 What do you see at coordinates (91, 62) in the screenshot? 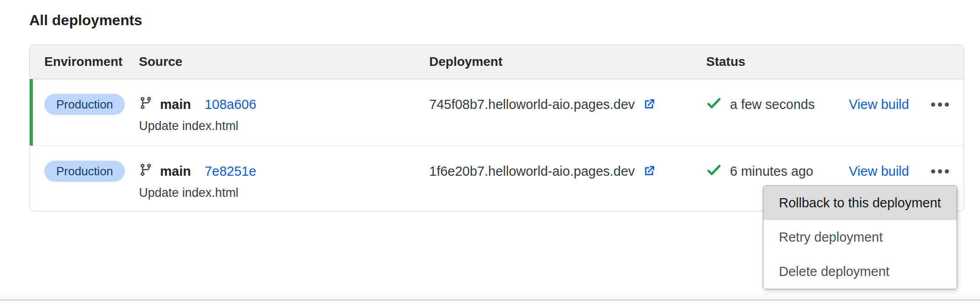
I see `column-header-environment: Environment` at bounding box center [91, 62].